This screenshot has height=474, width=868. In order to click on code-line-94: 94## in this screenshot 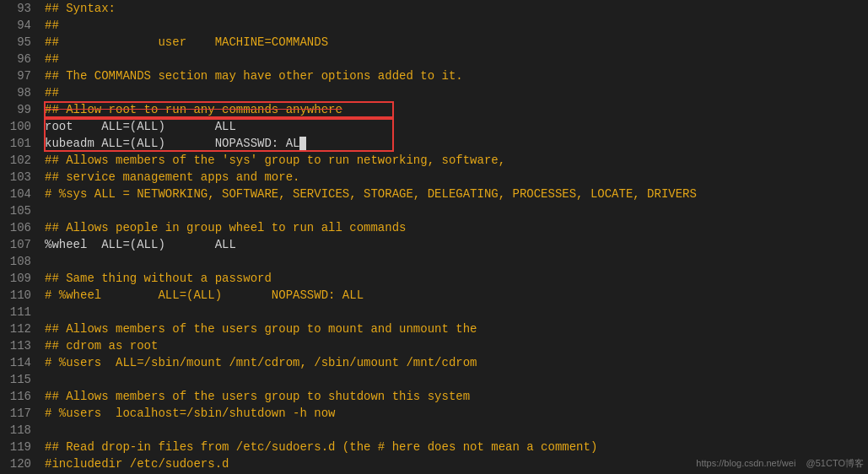, I will do `click(434, 25)`.